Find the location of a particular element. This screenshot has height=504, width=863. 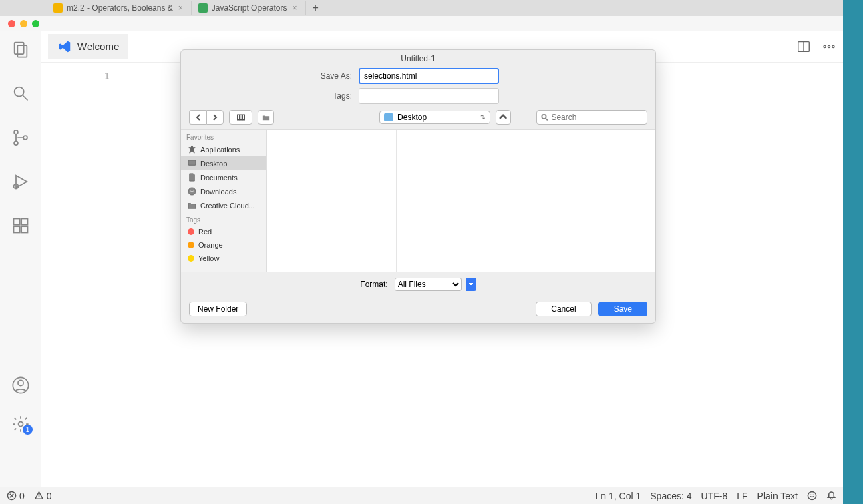

sidebar-item-documents: Documents is located at coordinates (223, 178).